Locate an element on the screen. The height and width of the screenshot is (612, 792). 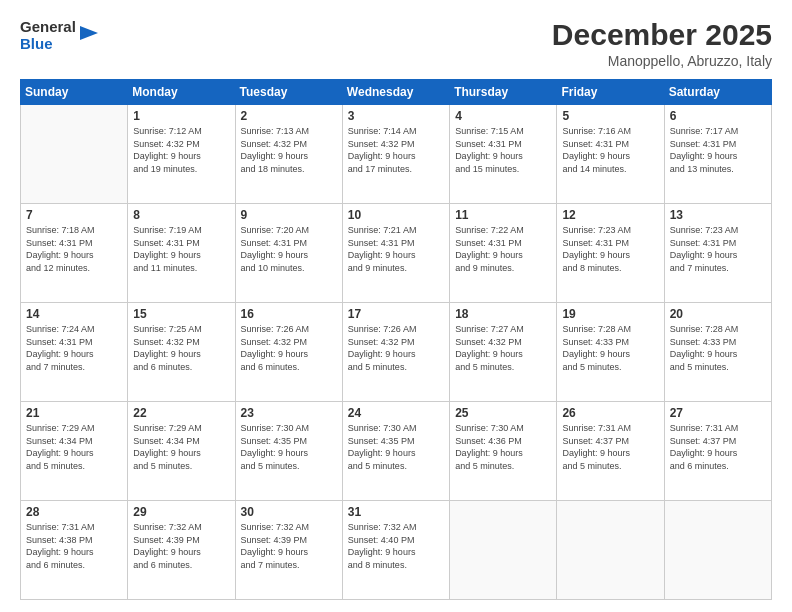
day-number: 1 is located at coordinates (181, 116).